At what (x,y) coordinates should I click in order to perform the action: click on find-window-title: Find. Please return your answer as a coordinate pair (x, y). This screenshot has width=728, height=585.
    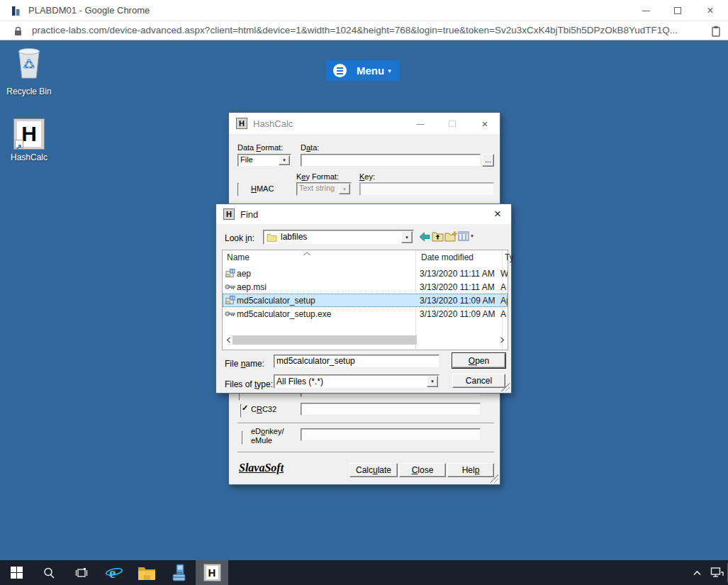
    Looking at the image, I should click on (250, 214).